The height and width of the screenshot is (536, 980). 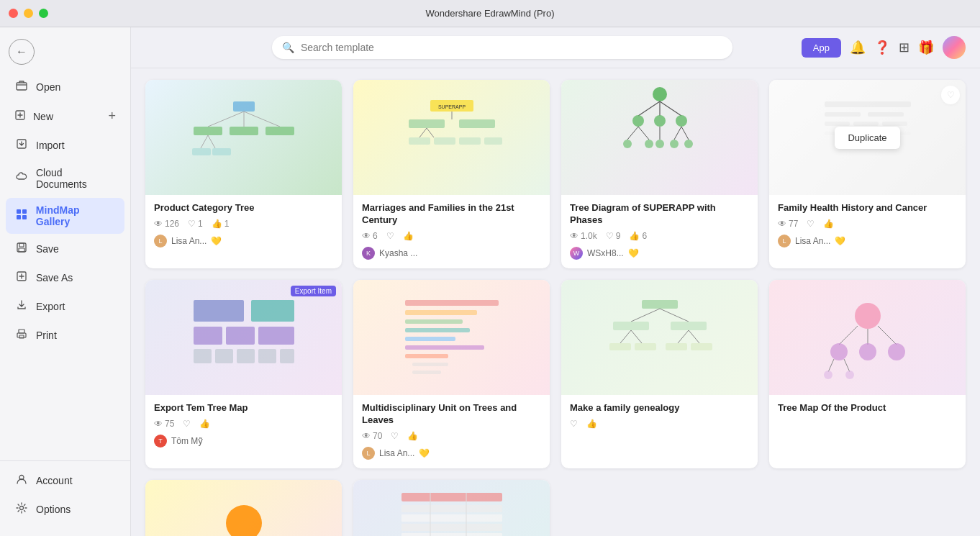 What do you see at coordinates (43, 13) in the screenshot?
I see `maximize-button` at bounding box center [43, 13].